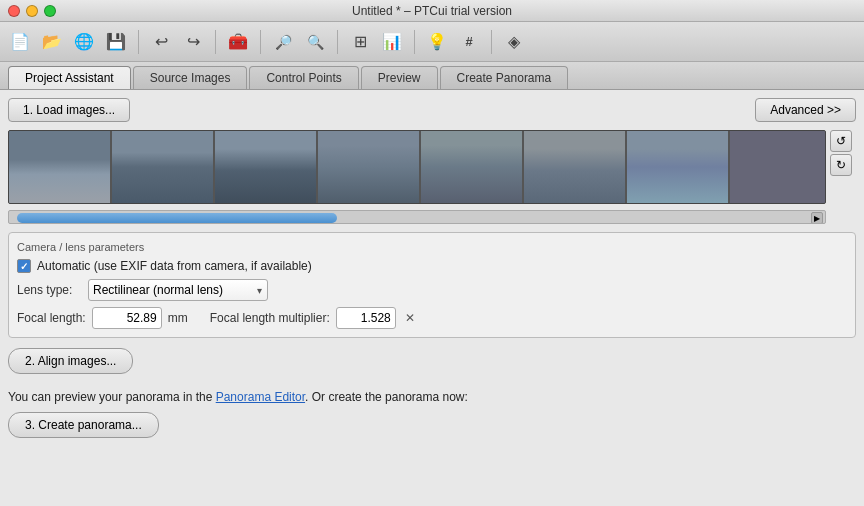 This screenshot has width=864, height=506. Describe the element at coordinates (432, 318) in the screenshot. I see `focal-length-row: Focal length: mm Focal length multiplier…` at that location.